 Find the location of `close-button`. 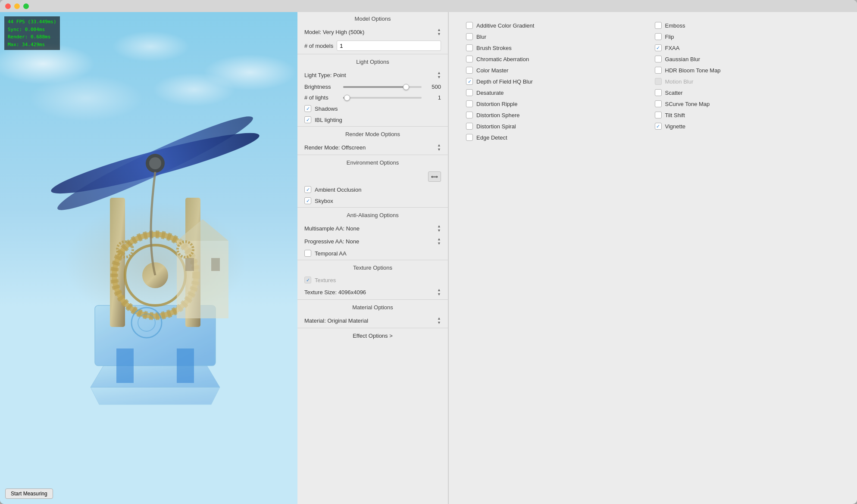

close-button is located at coordinates (8, 6).